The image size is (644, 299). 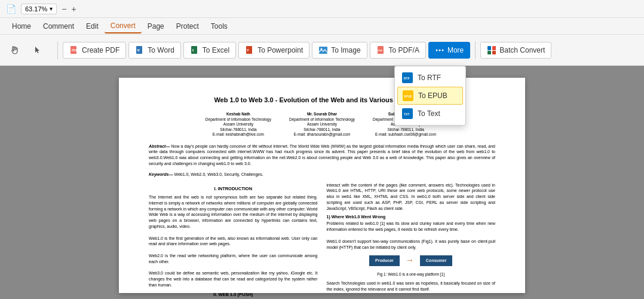 What do you see at coordinates (238, 135) in the screenshot?
I see `author-1-email: E-mail: keshabnath@live.com` at bounding box center [238, 135].